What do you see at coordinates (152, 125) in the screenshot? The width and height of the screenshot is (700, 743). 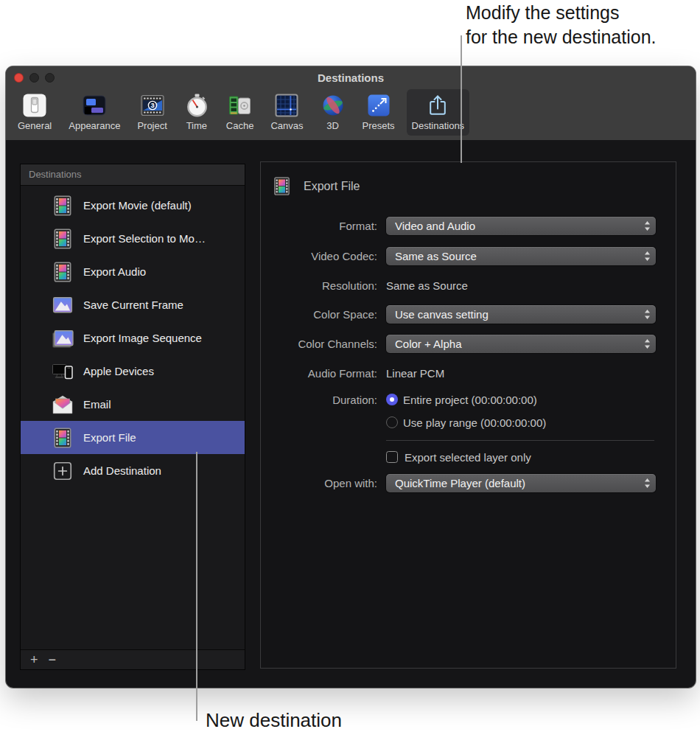 I see `toolbar-label: Project` at bounding box center [152, 125].